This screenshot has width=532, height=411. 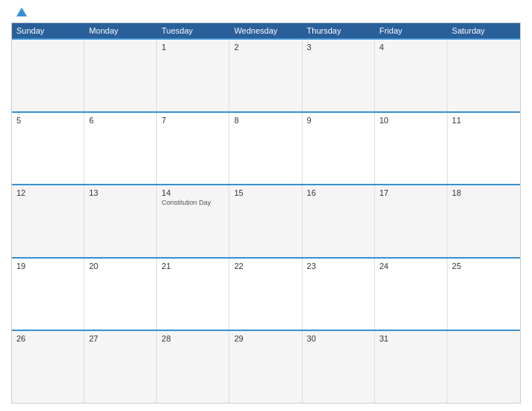 I want to click on day-number: 10, so click(x=411, y=120).